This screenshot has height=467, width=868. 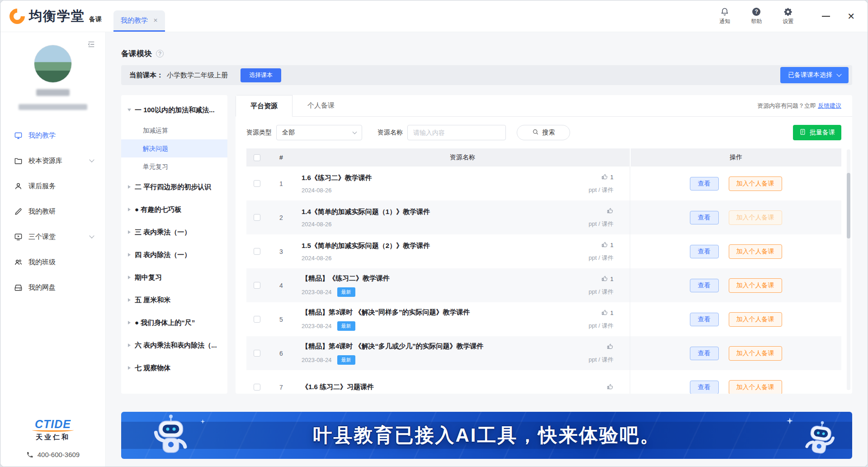 What do you see at coordinates (457, 133) in the screenshot?
I see `resource-name-input` at bounding box center [457, 133].